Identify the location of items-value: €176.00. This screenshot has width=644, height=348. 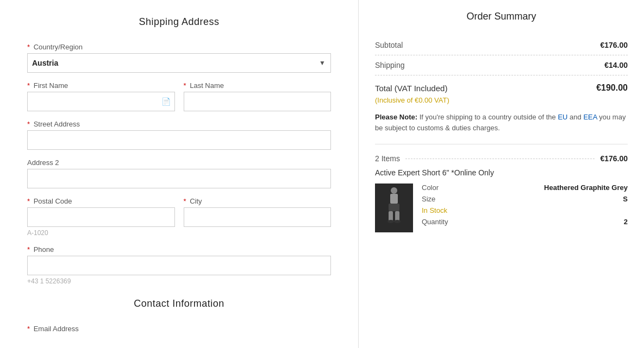
(614, 159).